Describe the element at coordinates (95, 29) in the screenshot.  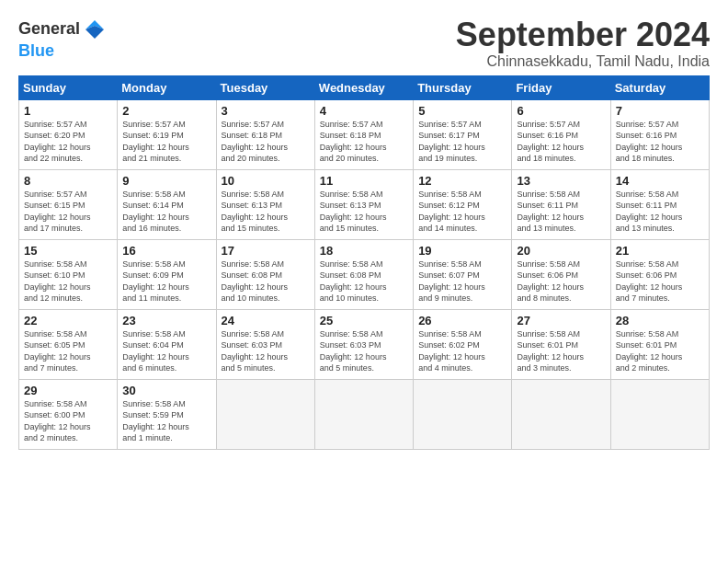
I see `logo-icon` at that location.